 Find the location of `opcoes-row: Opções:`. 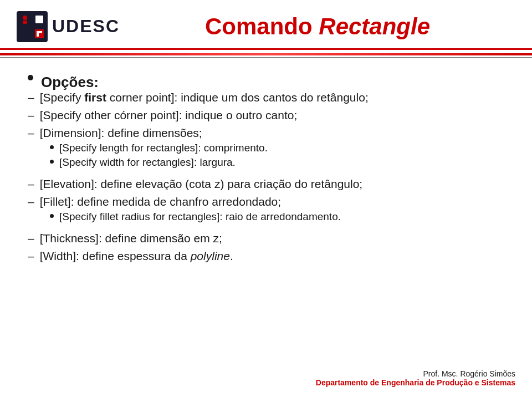

opcoes-row: Opções: is located at coordinates (266, 82).